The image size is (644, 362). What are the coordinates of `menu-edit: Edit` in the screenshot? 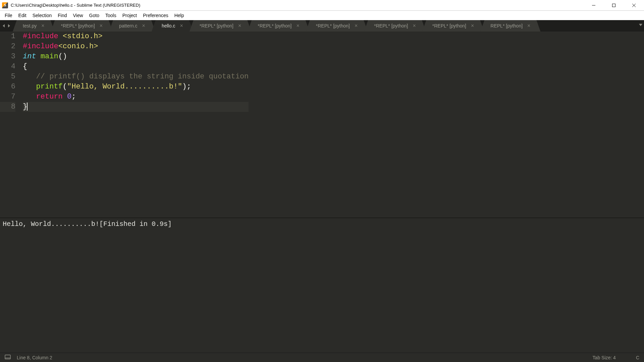 It's located at (22, 15).